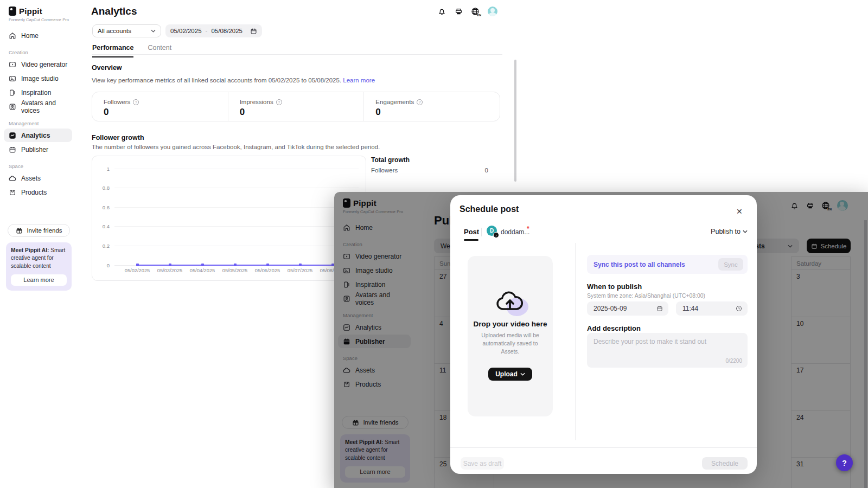 The image size is (868, 488). What do you see at coordinates (510, 301) in the screenshot?
I see `cloud-upload-icon` at bounding box center [510, 301].